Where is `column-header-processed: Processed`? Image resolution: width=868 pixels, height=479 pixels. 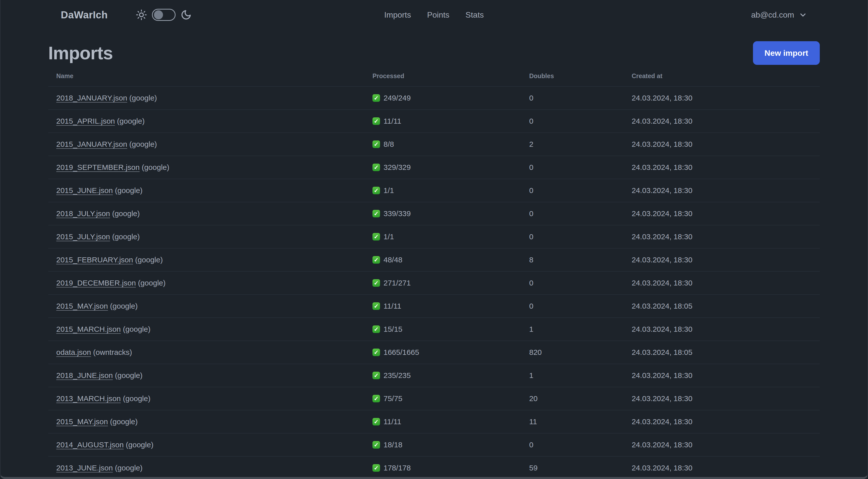
column-header-processed: Processed is located at coordinates (443, 76).